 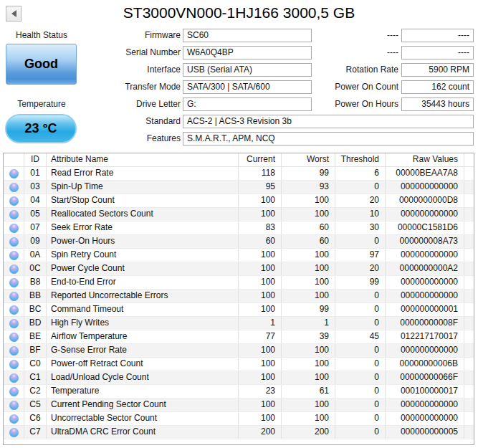 What do you see at coordinates (239, 270) in the screenshot?
I see `smart-attribute-row: 0CPower Cycle Count100100200000000000A2` at bounding box center [239, 270].